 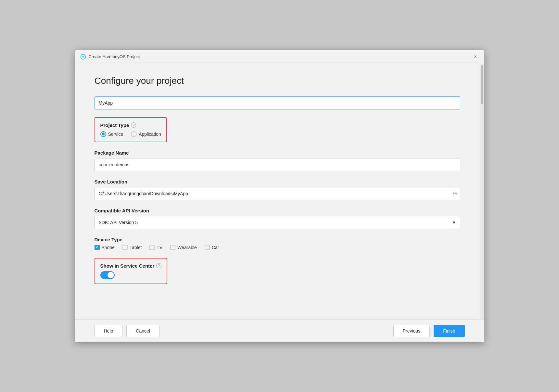 What do you see at coordinates (127, 266) in the screenshot?
I see `show-service-center-label: Show in Service Center` at bounding box center [127, 266].